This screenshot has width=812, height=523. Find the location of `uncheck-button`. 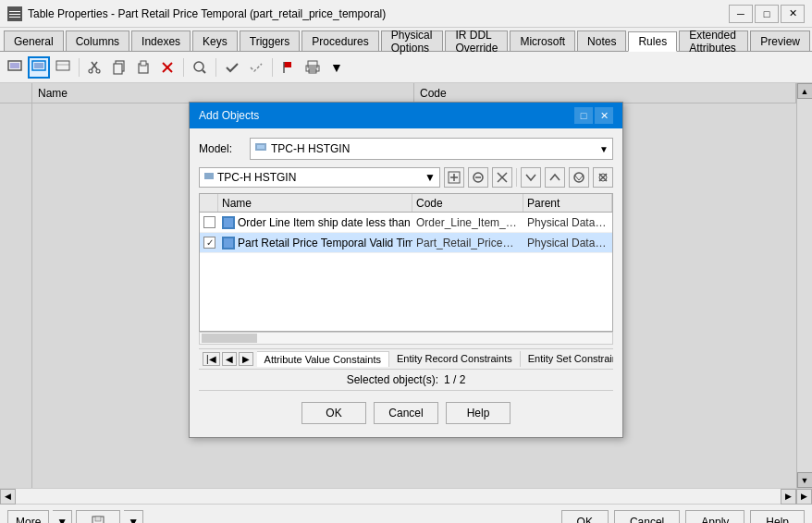

uncheck-button is located at coordinates (256, 67).